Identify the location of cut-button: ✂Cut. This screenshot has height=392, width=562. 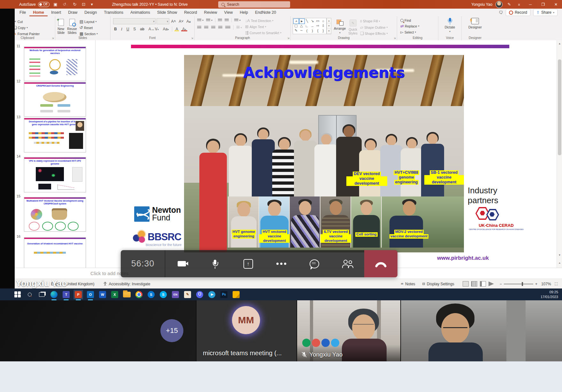
(26, 22).